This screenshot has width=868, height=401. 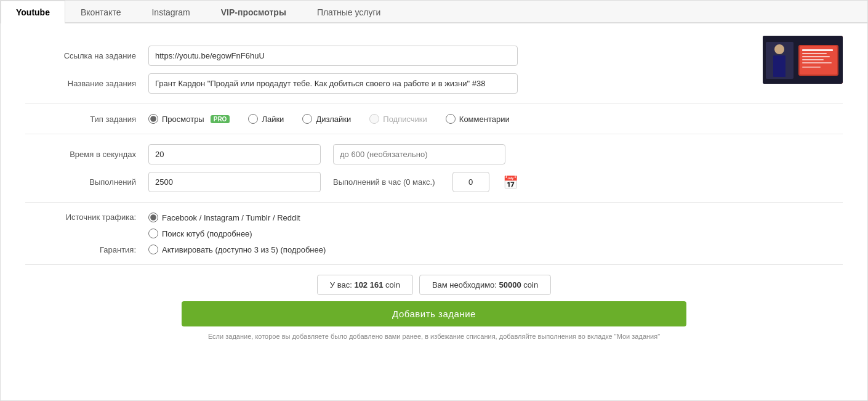 What do you see at coordinates (803, 60) in the screenshot?
I see `thumbnail-image` at bounding box center [803, 60].